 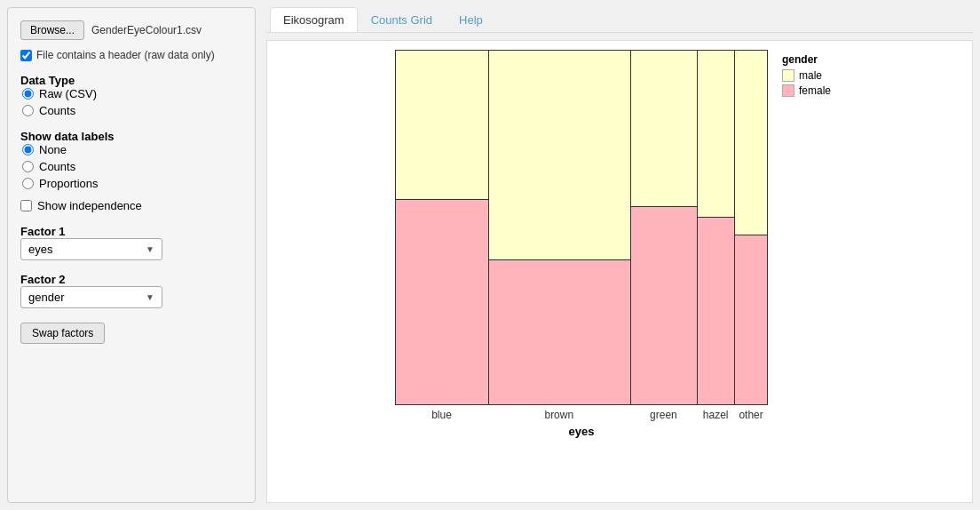 I want to click on radio-counts-label-input, so click(x=28, y=167).